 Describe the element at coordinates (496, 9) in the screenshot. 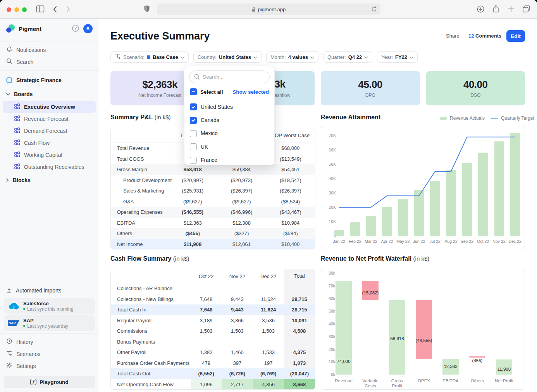

I see `share-icon` at that location.